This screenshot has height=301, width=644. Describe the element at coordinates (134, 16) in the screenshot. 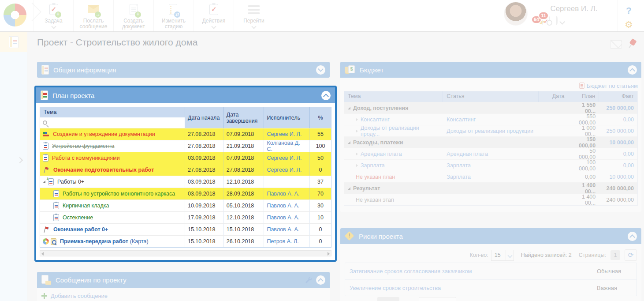

I see `create-document-button: + Создать документ` at that location.